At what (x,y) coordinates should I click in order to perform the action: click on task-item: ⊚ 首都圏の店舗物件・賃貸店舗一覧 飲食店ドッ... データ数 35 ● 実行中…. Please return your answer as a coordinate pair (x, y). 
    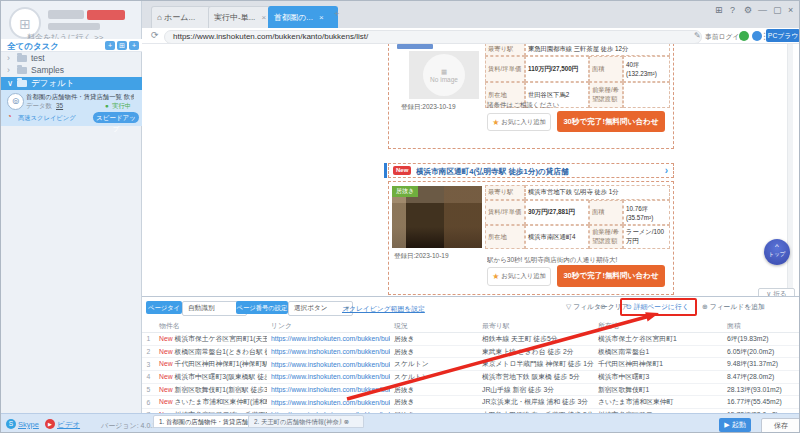
    Looking at the image, I should click on (72, 108).